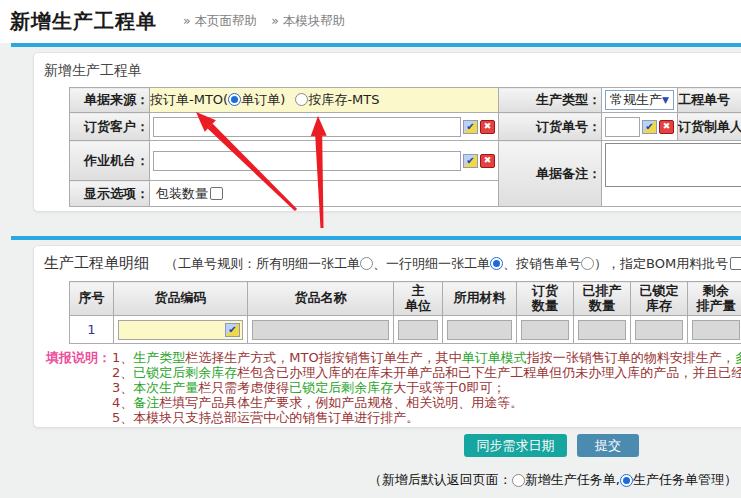 Image resolution: width=741 pixels, height=498 pixels. I want to click on return-suffix: ）, so click(730, 480).